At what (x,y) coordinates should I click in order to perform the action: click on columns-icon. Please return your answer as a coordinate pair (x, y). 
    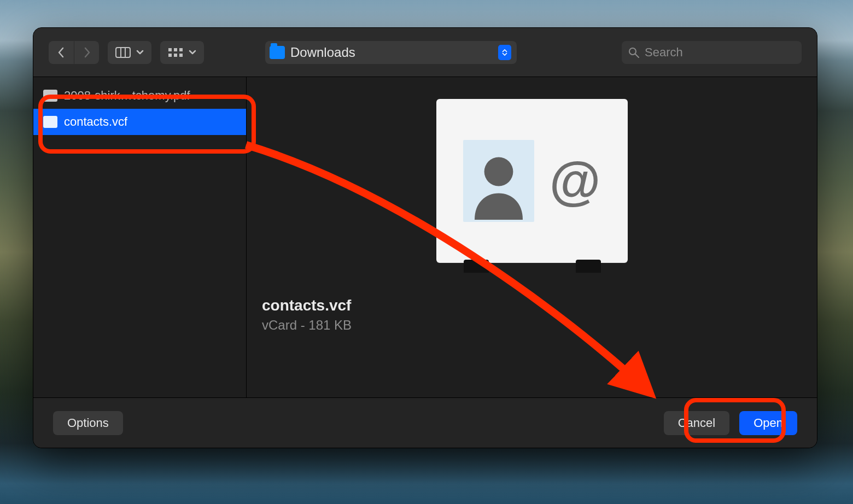
    Looking at the image, I should click on (123, 52).